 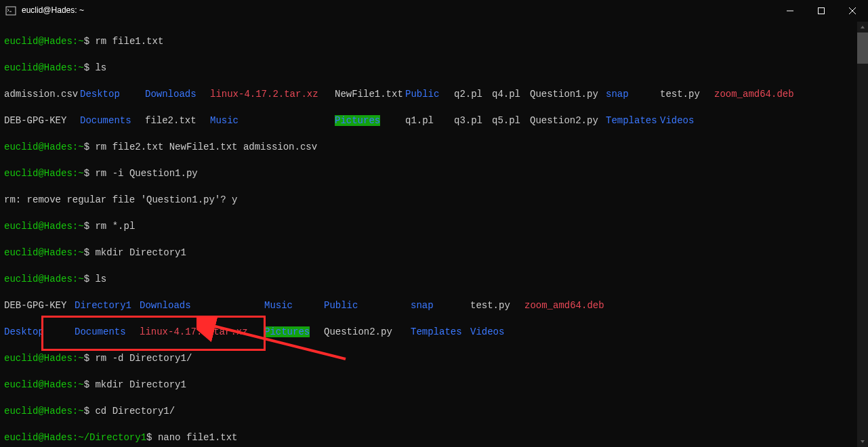 I want to click on minimize-button, so click(x=790, y=11).